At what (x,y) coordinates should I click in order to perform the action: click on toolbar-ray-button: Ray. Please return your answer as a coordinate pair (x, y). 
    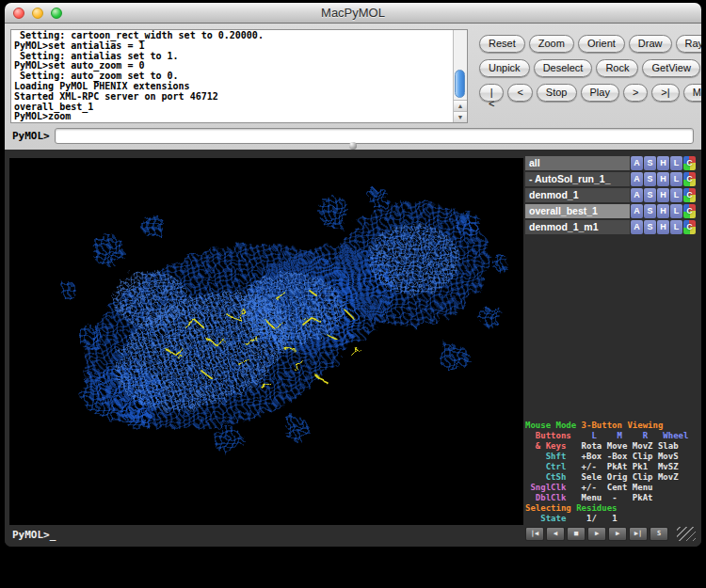
    Looking at the image, I should click on (689, 43).